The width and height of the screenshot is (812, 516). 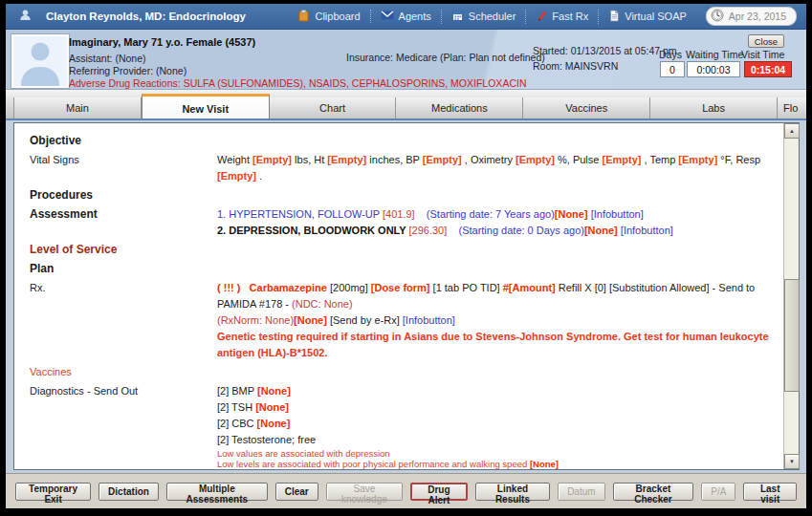 I want to click on patient-header: Imaginary, Mary 71 y.o. Female (4537) As…, so click(x=406, y=59).